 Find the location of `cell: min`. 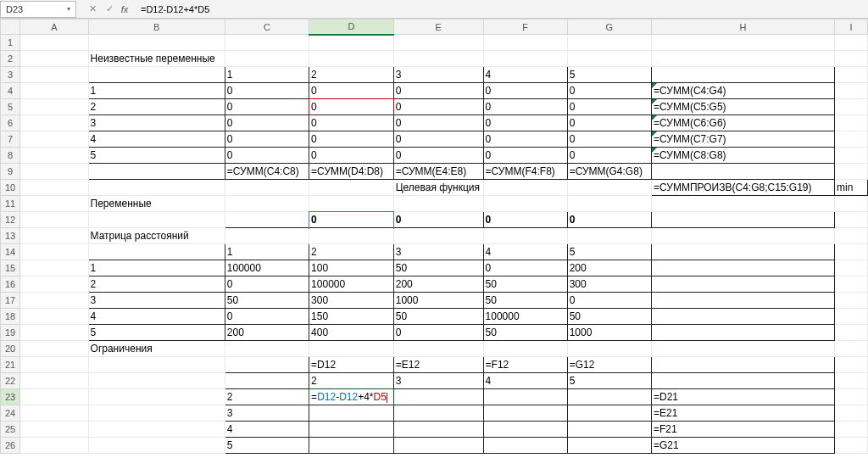

cell: min is located at coordinates (851, 188).